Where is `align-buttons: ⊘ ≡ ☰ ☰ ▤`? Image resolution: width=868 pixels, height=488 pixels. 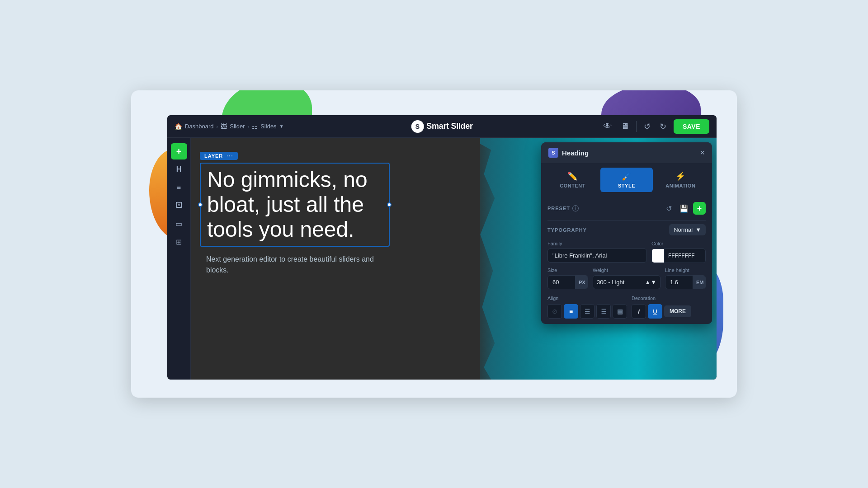
align-buttons: ⊘ ≡ ☰ ☰ ▤ is located at coordinates (587, 311).